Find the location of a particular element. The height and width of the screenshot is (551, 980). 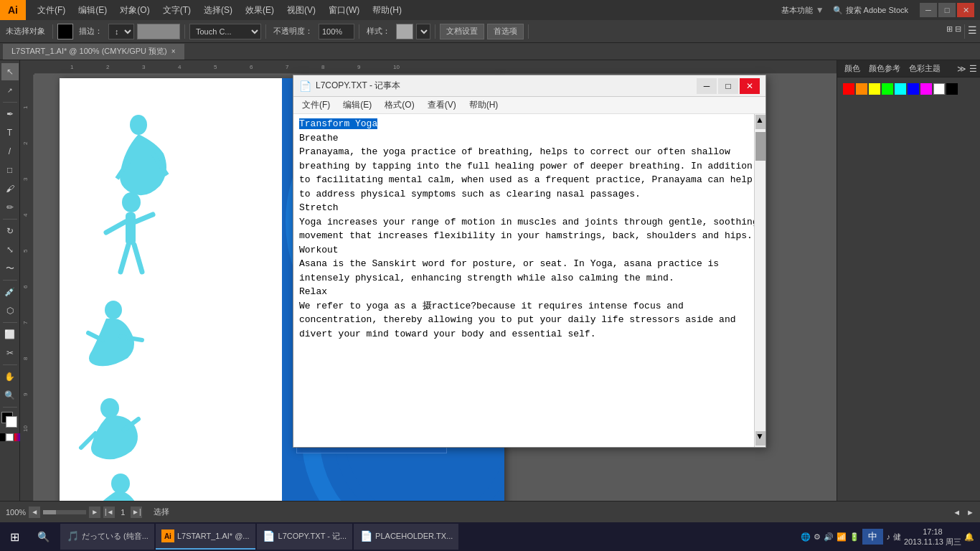

doc-settings-button: 文档设置 is located at coordinates (462, 32).